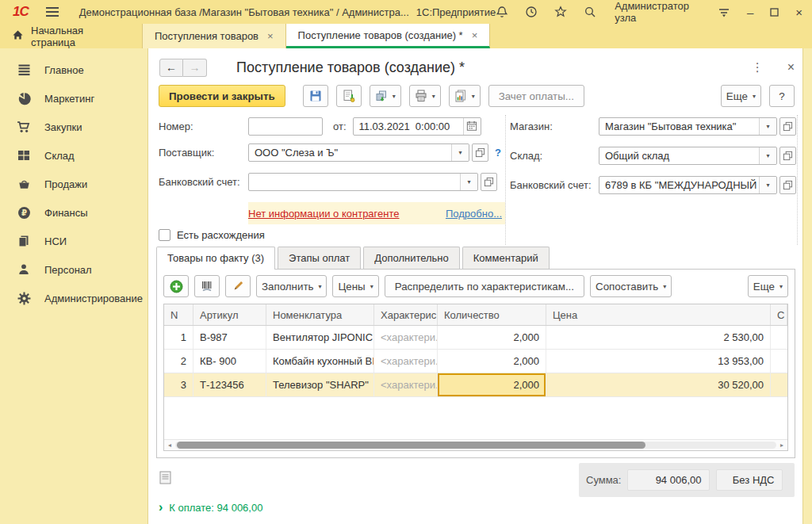 This screenshot has width=812, height=524. I want to click on open-shop-icon, so click(788, 127).